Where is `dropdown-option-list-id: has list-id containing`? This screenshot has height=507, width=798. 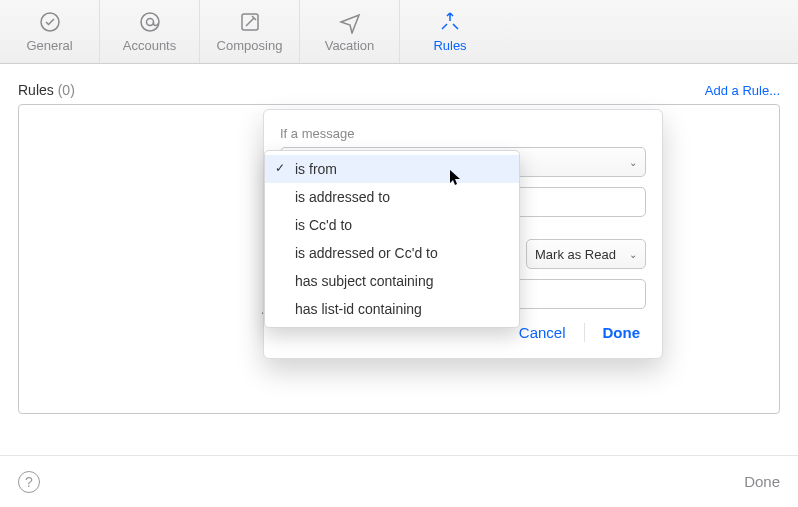
dropdown-option-list-id: has list-id containing is located at coordinates (392, 309).